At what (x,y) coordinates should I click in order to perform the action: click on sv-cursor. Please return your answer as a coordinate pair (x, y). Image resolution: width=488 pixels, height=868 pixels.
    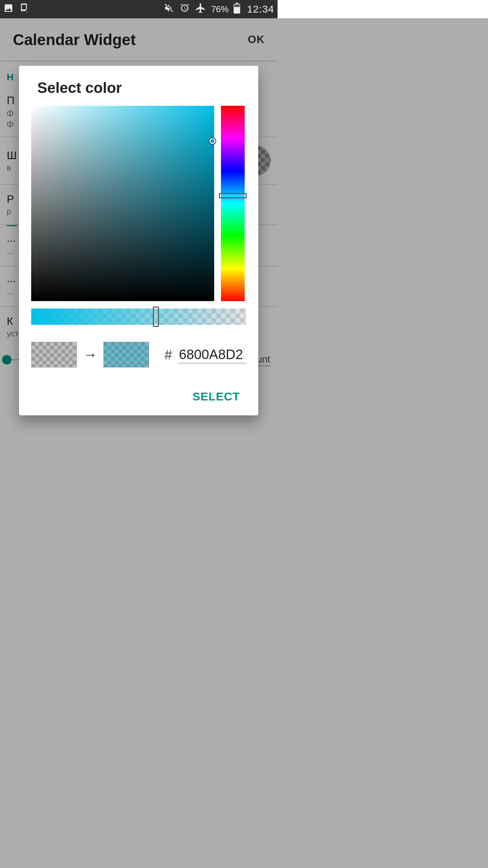
    Looking at the image, I should click on (212, 141).